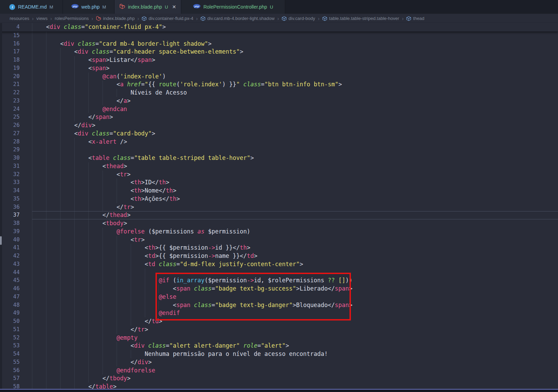 The image size is (558, 392). Describe the element at coordinates (174, 7) in the screenshot. I see `close-icon: ✕` at that location.